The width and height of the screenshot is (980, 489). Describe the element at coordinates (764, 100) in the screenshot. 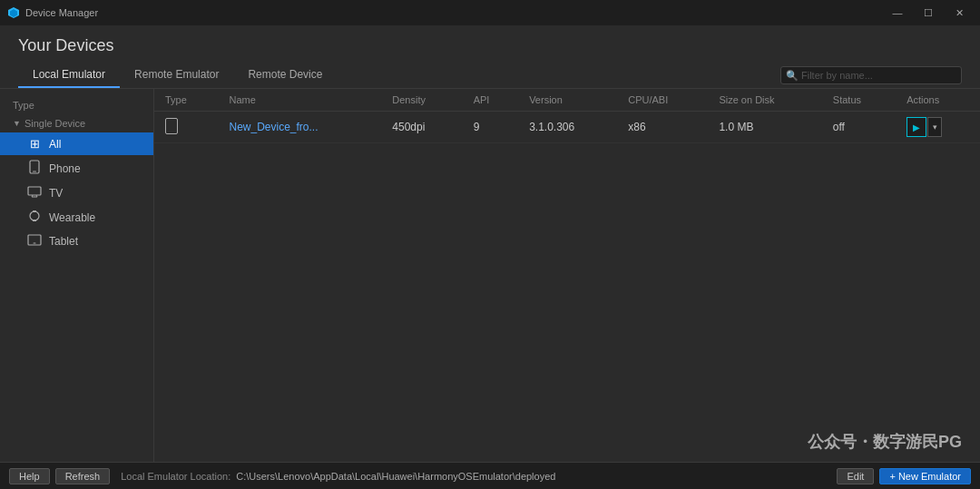

I see `col-size: Size on Disk` at that location.